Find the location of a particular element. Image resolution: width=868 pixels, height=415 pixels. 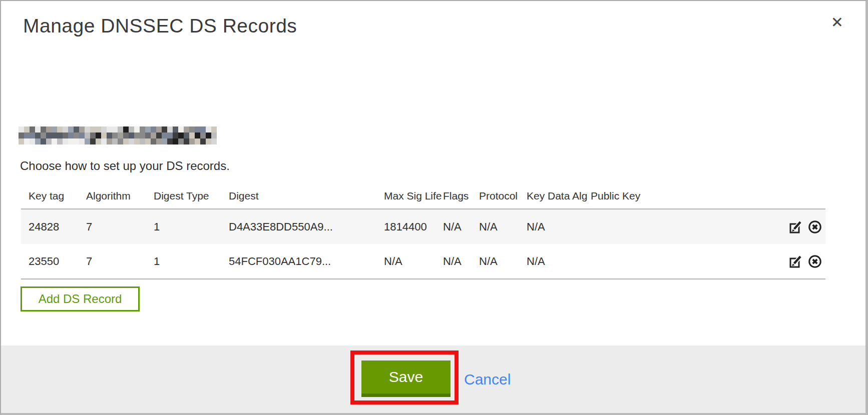

table-header-row: Key tag Algorithm Digest Type Digest Max… is located at coordinates (423, 198).